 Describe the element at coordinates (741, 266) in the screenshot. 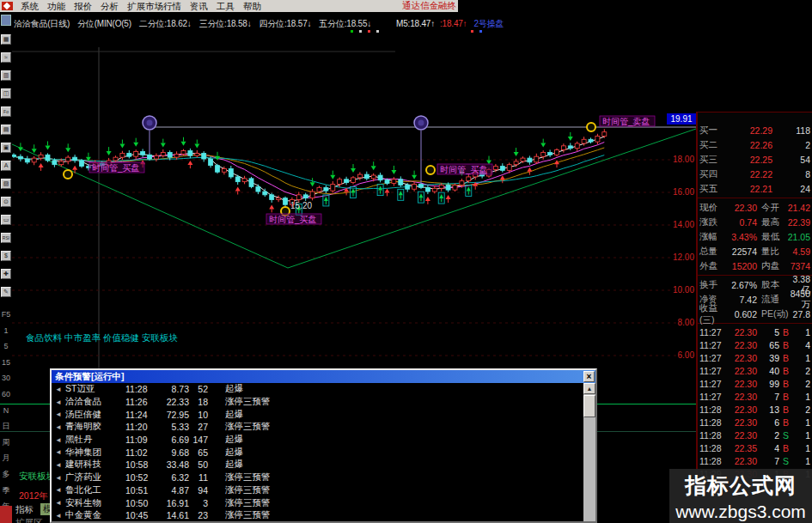

I see `info-value: 15200` at that location.